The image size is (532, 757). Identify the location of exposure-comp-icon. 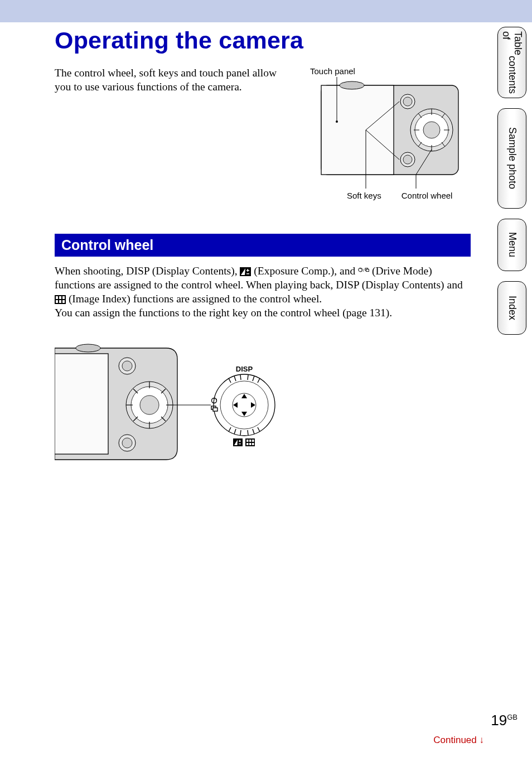
(245, 272).